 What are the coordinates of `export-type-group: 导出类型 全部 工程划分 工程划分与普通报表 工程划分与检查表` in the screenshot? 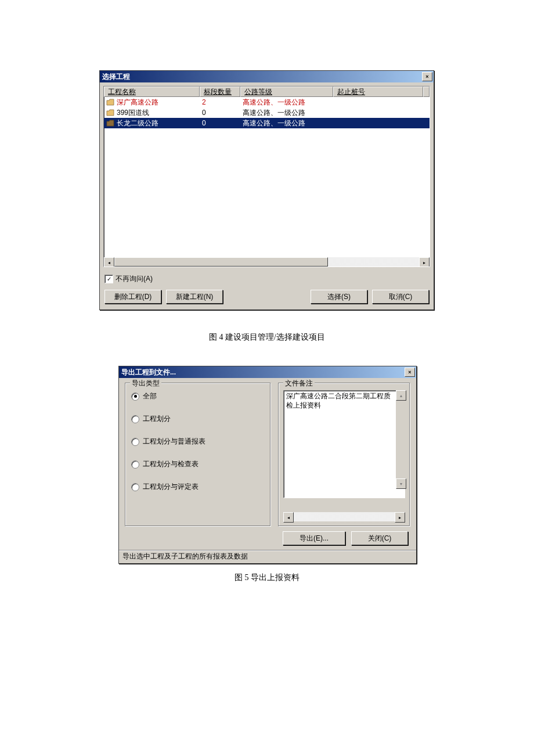 It's located at (198, 455).